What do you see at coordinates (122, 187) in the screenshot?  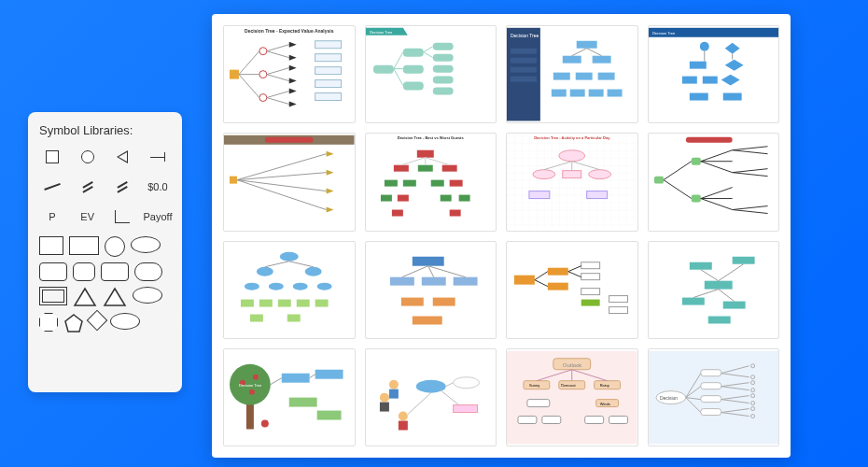 I see `dbl-line2-symbol` at bounding box center [122, 187].